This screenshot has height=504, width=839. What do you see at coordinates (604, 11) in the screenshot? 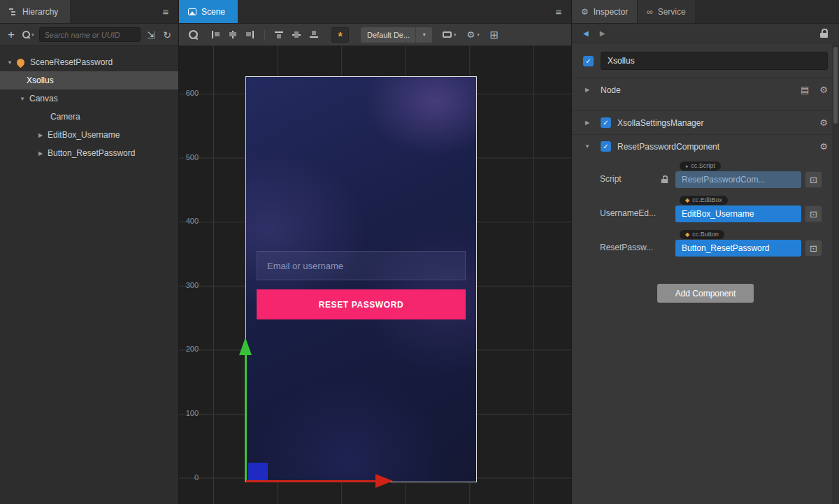
I see `tab-inspector: ⚙ Inspector` at bounding box center [604, 11].